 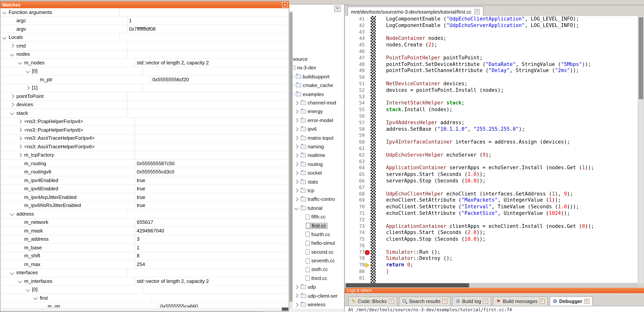 What do you see at coordinates (144, 147) in the screenshot?
I see `watch-row: <ns3::AsciiTraceHelperForIpv6>` at bounding box center [144, 147].